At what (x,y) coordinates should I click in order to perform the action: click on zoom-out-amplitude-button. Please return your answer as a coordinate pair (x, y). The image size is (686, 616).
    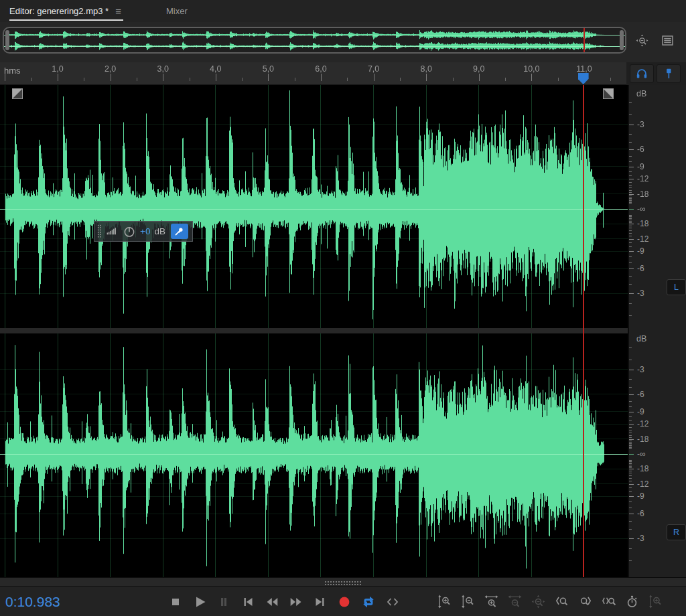
    Looking at the image, I should click on (468, 602).